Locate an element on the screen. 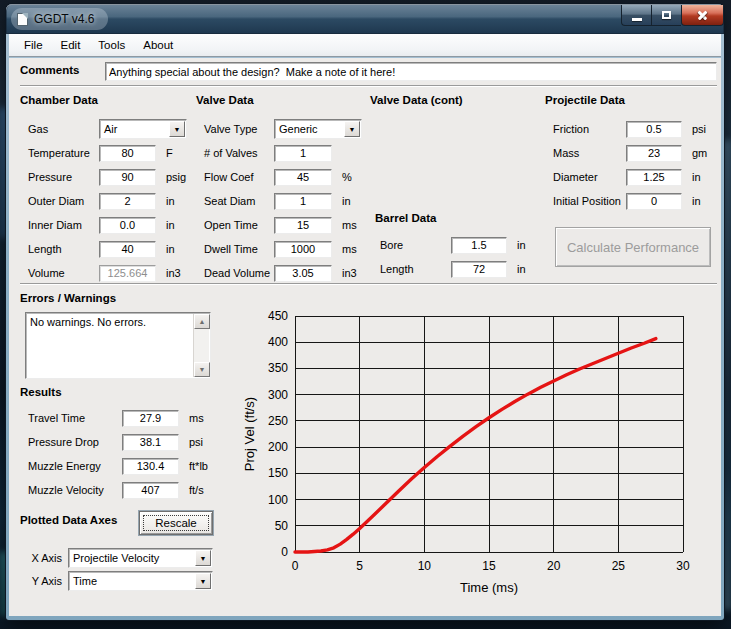 This screenshot has width=731, height=629. svg-text: 350 is located at coordinates (278, 368).